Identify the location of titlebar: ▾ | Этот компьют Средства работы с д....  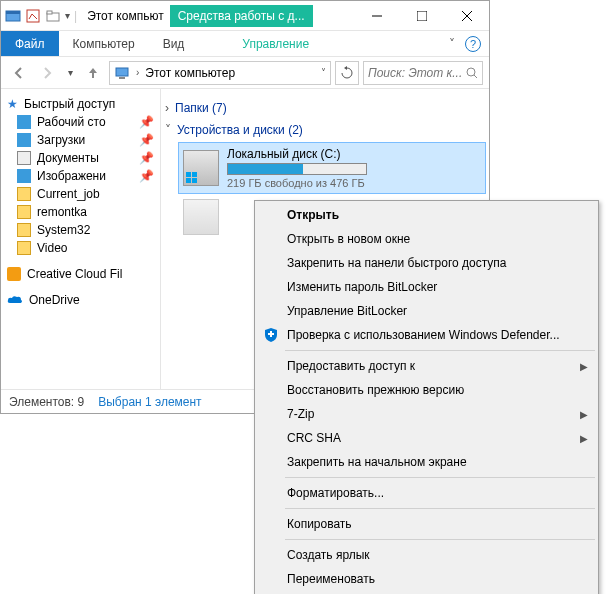
(245, 16).